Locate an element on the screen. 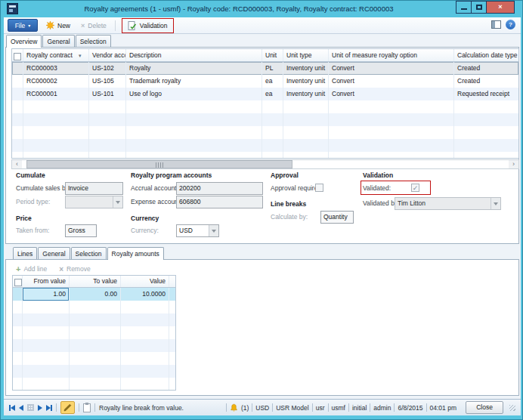 Image resolution: width=523 pixels, height=420 pixels. lower-tab-strip: Lines General Selection Royalty amounts is located at coordinates (89, 254).